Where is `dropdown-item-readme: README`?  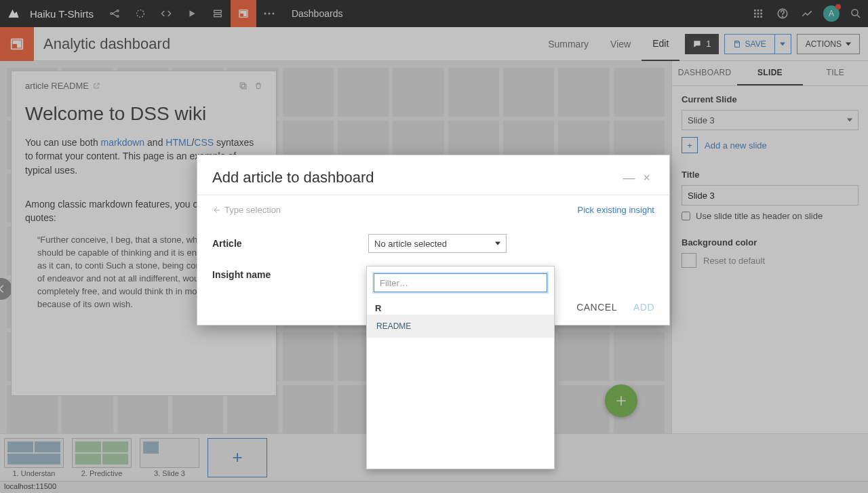 dropdown-item-readme: README is located at coordinates (460, 326).